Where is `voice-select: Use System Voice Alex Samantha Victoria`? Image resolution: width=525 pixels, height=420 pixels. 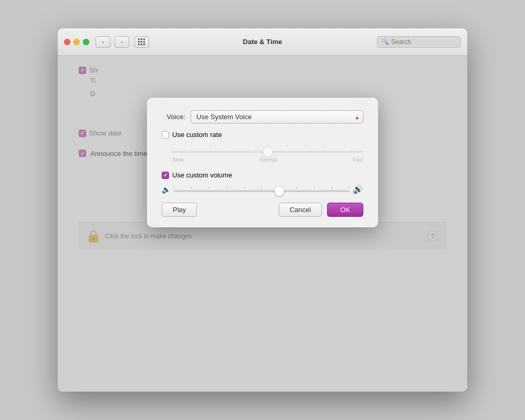 voice-select: Use System Voice Alex Samantha Victoria is located at coordinates (277, 117).